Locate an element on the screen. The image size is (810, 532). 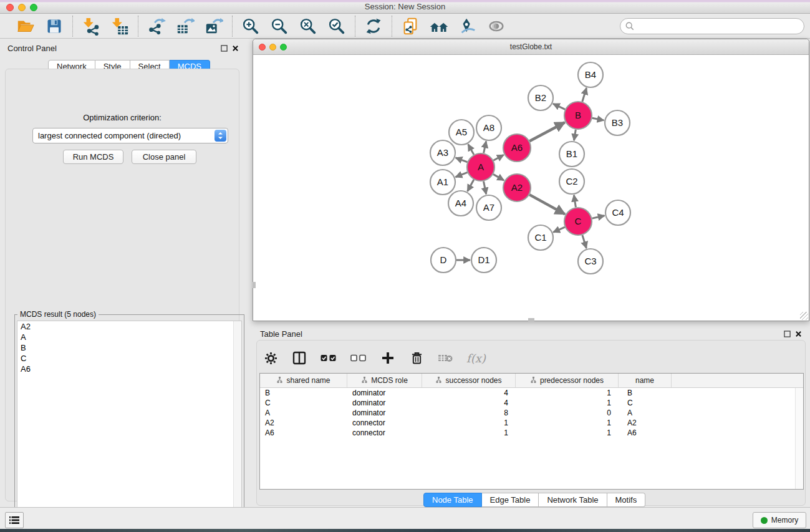
graph-edge-C-C3 is located at coordinates (585, 242).